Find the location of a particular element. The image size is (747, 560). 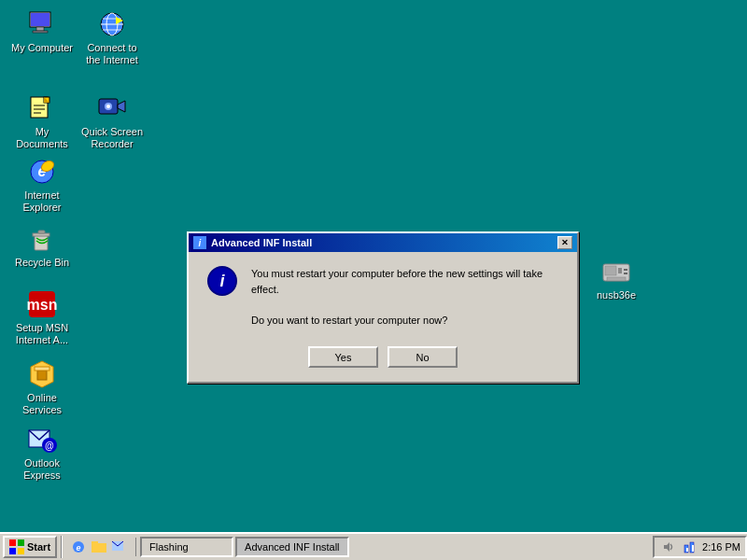

desktop-icon-my-computer-label: My Computer is located at coordinates (42, 49).